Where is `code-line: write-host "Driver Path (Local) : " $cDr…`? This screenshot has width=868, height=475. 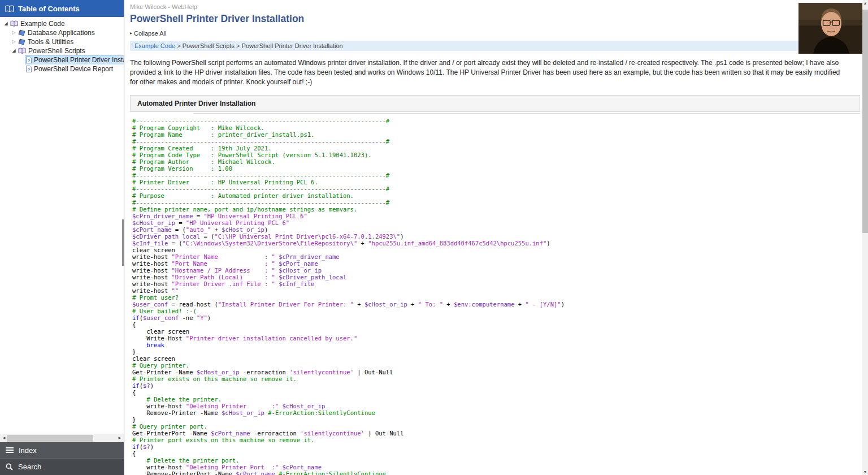 code-line: write-host "Driver Path (Local) : " $cDr… is located at coordinates (492, 277).